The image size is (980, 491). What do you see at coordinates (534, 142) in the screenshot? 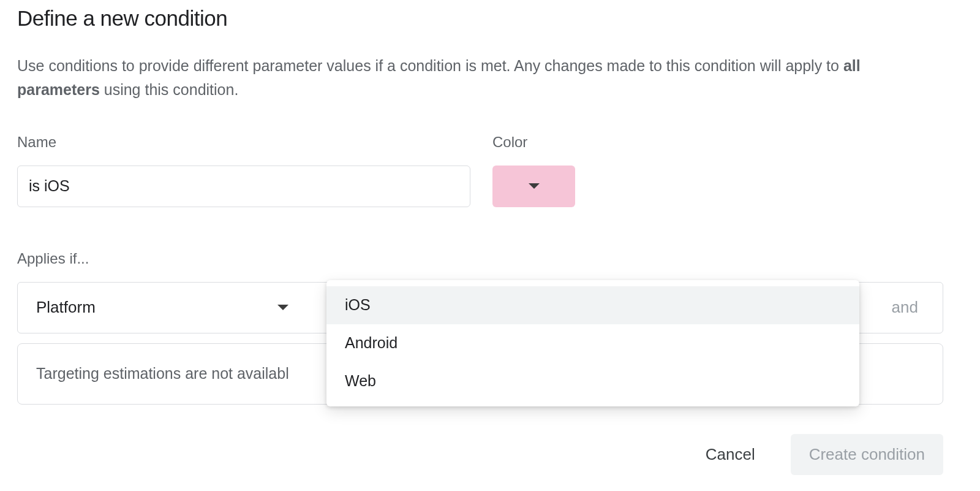
I see `color-label: Color` at bounding box center [534, 142].